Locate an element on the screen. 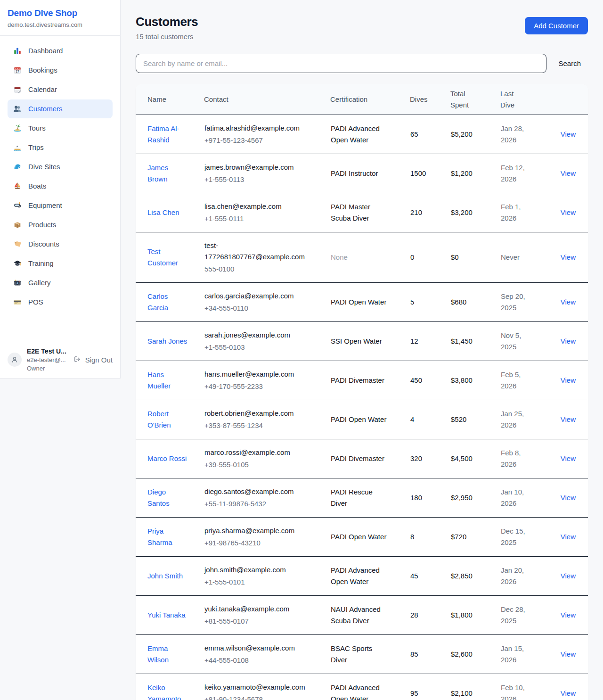 The image size is (603, 700). customer-total-spent: $680 is located at coordinates (475, 303).